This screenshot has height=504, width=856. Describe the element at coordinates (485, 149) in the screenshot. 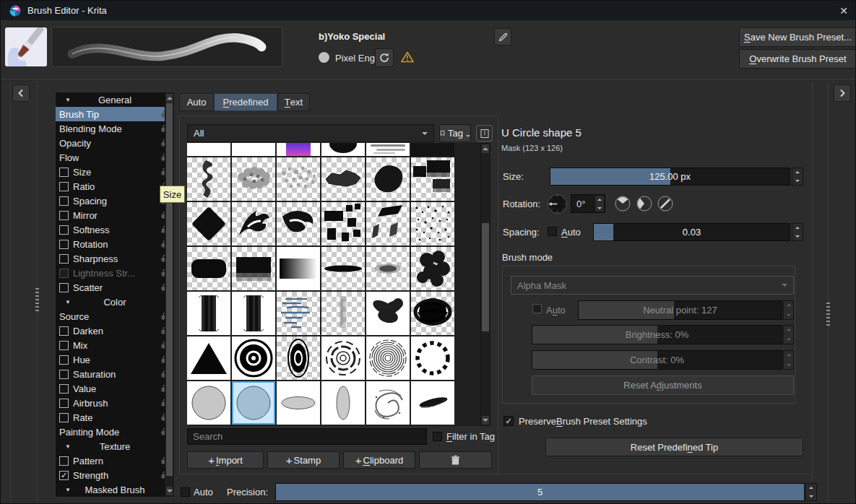

I see `scroll-up-icon` at that location.